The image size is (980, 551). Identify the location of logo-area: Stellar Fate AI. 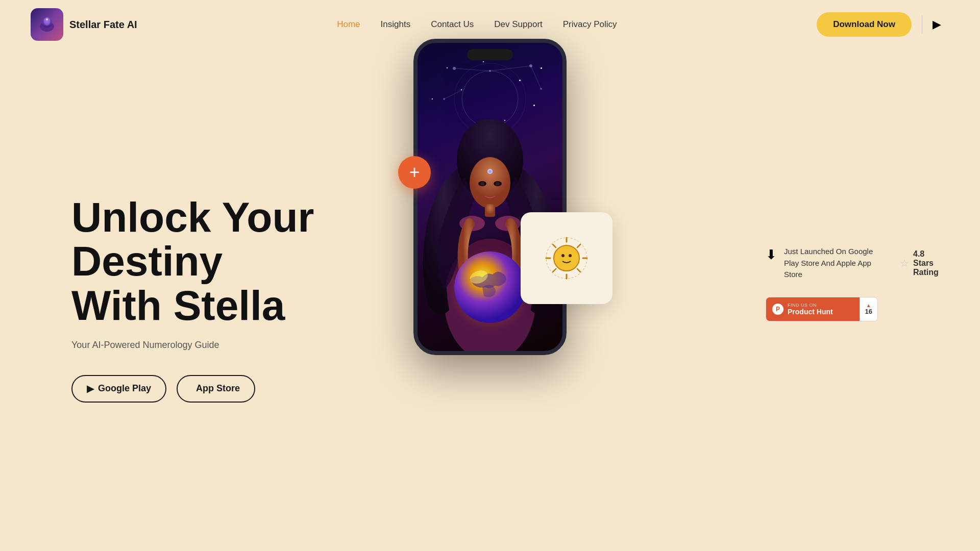
(84, 24).